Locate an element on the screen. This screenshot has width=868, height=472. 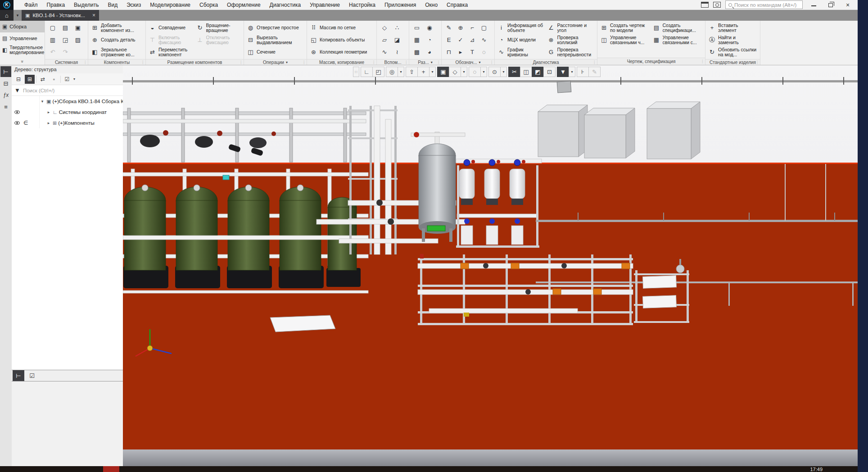
obz-flag-button: ▸ is located at coordinates (461, 52).